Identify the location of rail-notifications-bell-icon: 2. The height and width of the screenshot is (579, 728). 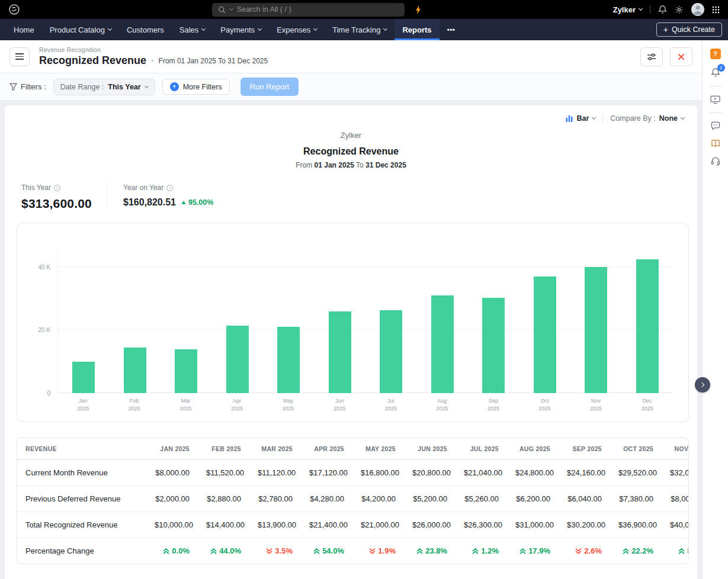
(716, 72).